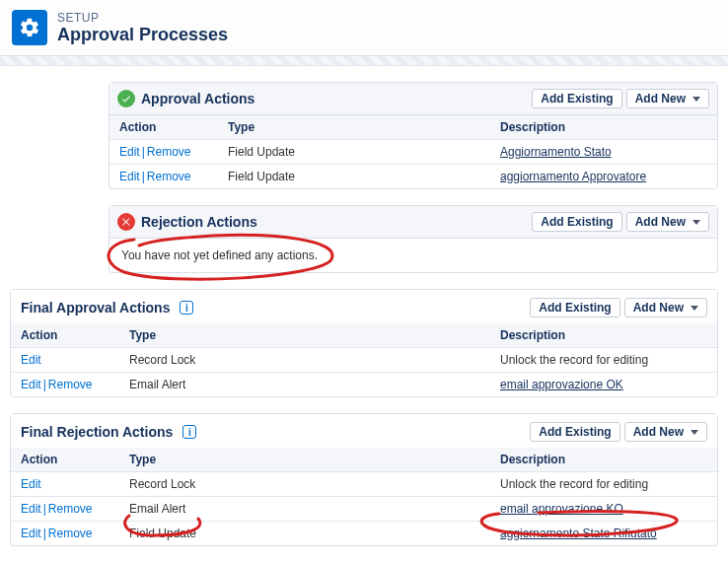  What do you see at coordinates (142, 35) in the screenshot?
I see `page-title: Approval Processes` at bounding box center [142, 35].